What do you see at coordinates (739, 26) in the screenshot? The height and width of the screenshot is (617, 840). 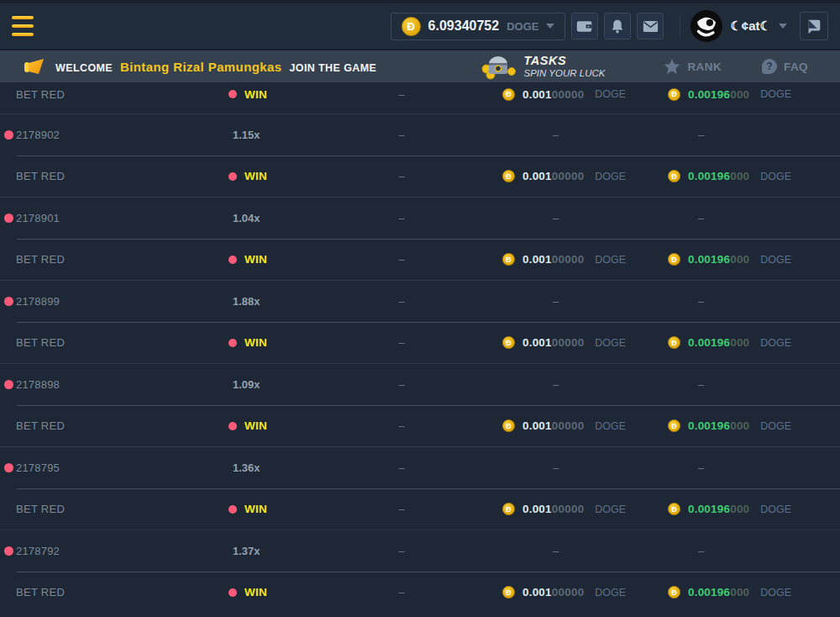 I see `user-menu: ☾¢at☾` at bounding box center [739, 26].